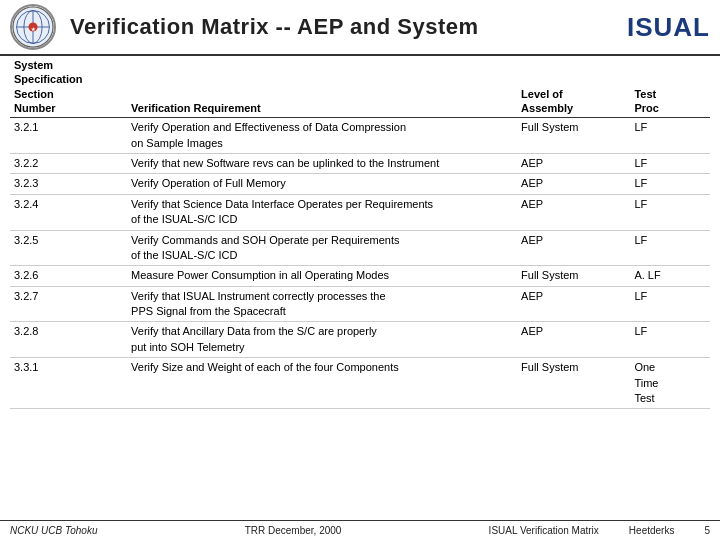 Image resolution: width=720 pixels, height=540 pixels. I want to click on requirement-cell: Verify that Science Data Interface Opera…, so click(322, 212).